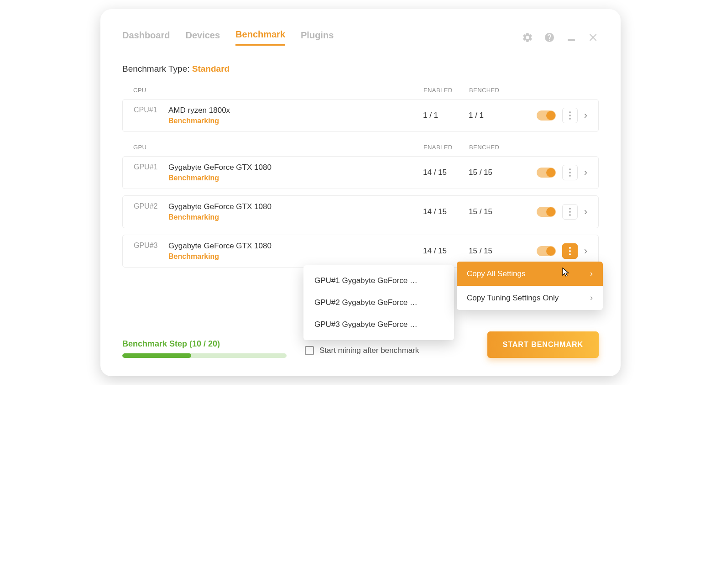 Image resolution: width=721 pixels, height=588 pixels. Describe the element at coordinates (157, 68) in the screenshot. I see `benchmark-type-label: Benchmark Type:` at that location.